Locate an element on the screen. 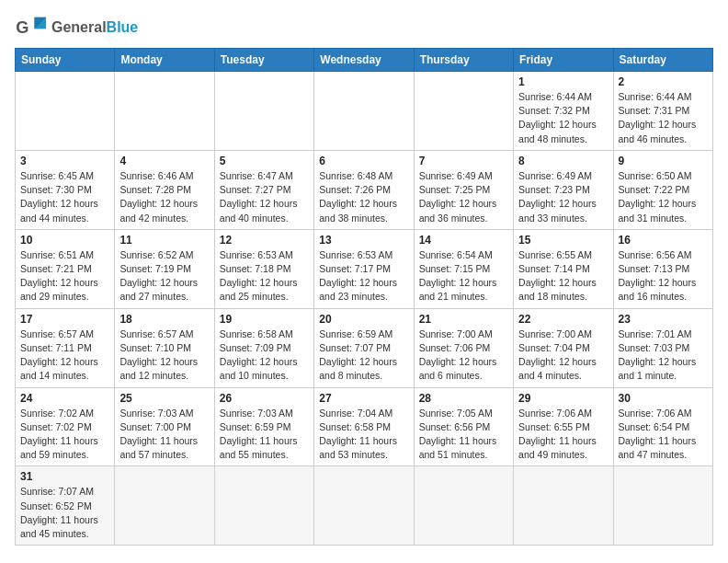 The image size is (728, 563). calendar-cell: 4Sunrise: 6:46 AM Sunset: 7:28 PM Daylig… is located at coordinates (165, 190).